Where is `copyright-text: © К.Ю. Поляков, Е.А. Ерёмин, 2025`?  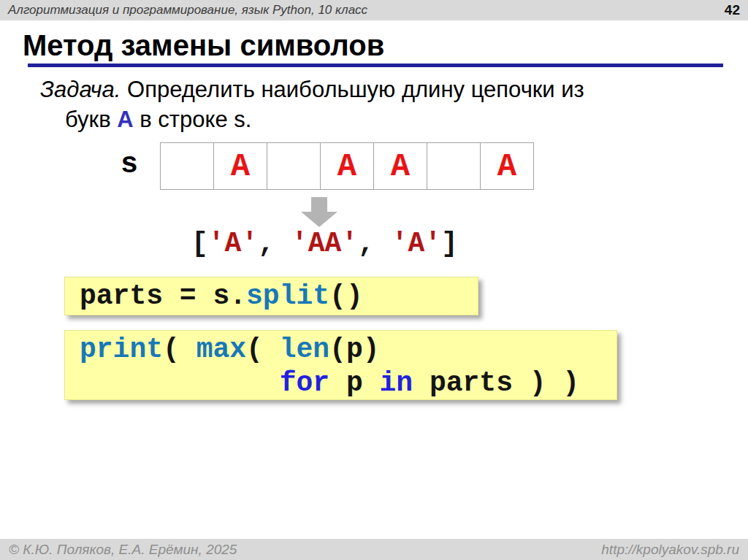
copyright-text: © К.Ю. Поляков, Е.А. Ерёмин, 2025 is located at coordinates (305, 550).